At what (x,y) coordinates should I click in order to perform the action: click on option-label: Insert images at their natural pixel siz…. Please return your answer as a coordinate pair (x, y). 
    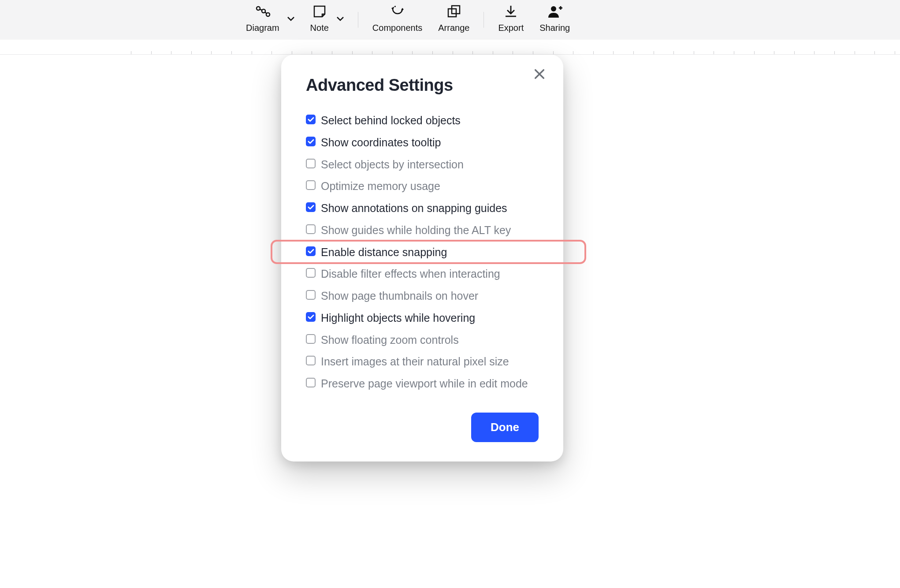
    Looking at the image, I should click on (415, 362).